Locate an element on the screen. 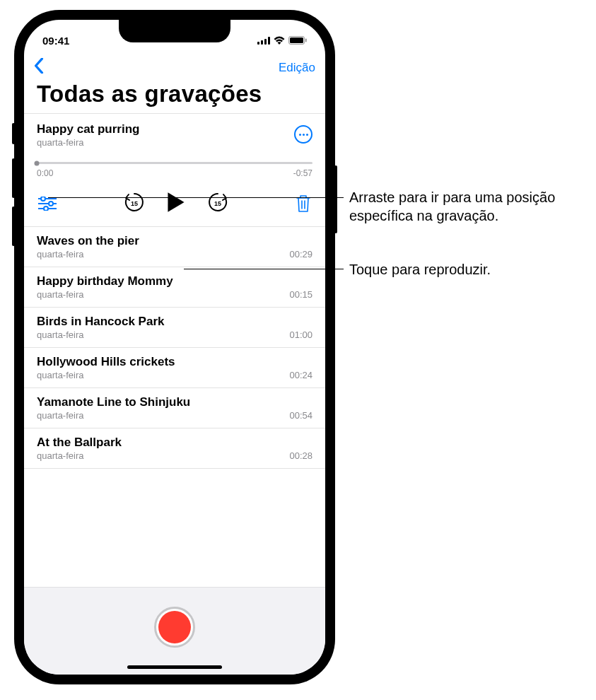  recording-title: At the Ballpark is located at coordinates (175, 443).